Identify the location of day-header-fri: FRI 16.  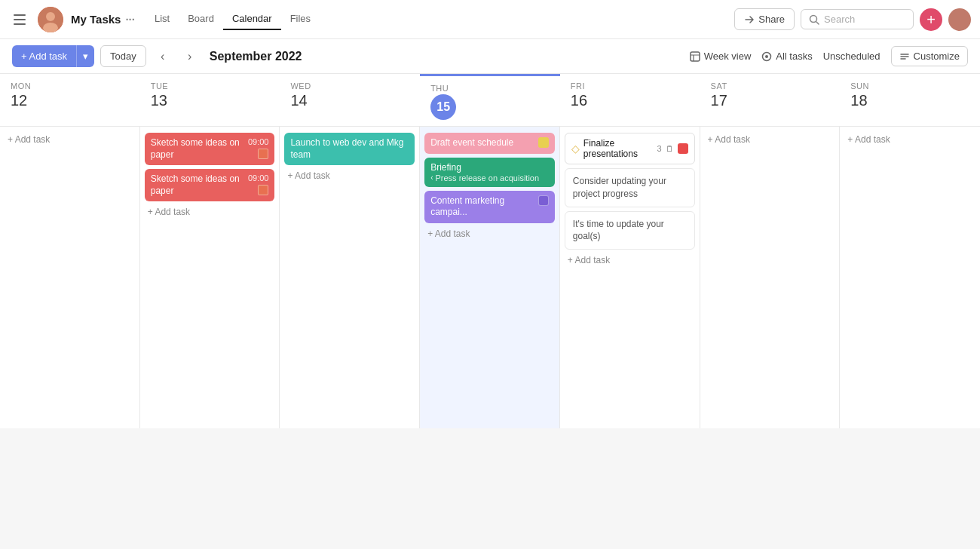
(630, 100).